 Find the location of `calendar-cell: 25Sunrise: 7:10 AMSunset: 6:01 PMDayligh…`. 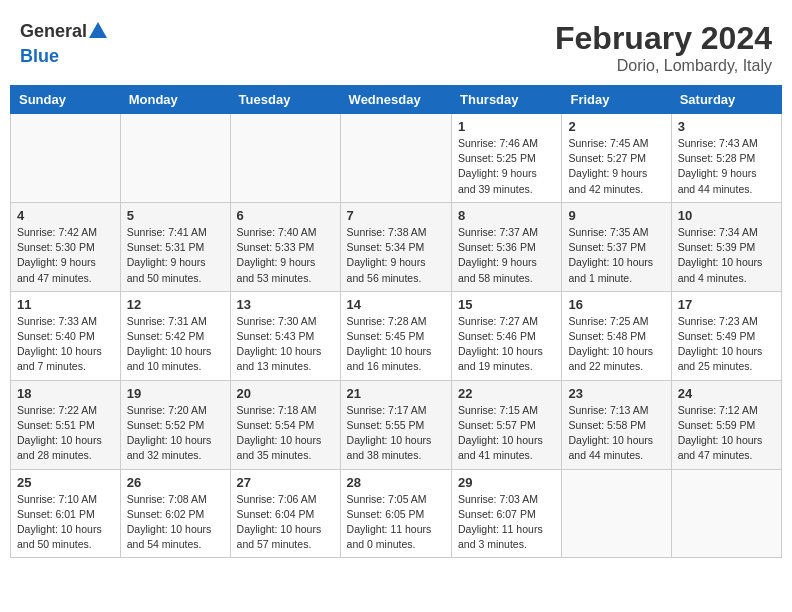

calendar-cell: 25Sunrise: 7:10 AMSunset: 6:01 PMDayligh… is located at coordinates (66, 514).